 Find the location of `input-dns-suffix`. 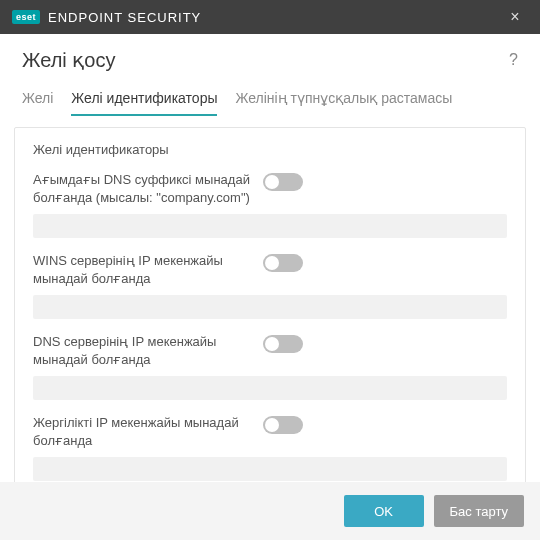

input-dns-suffix is located at coordinates (270, 226).